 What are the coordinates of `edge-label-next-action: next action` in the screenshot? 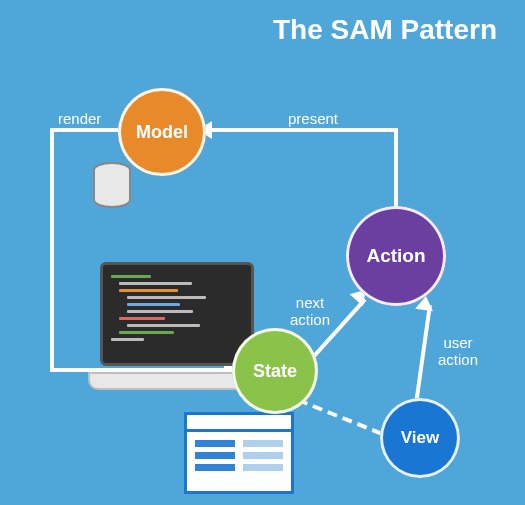 It's located at (310, 312).